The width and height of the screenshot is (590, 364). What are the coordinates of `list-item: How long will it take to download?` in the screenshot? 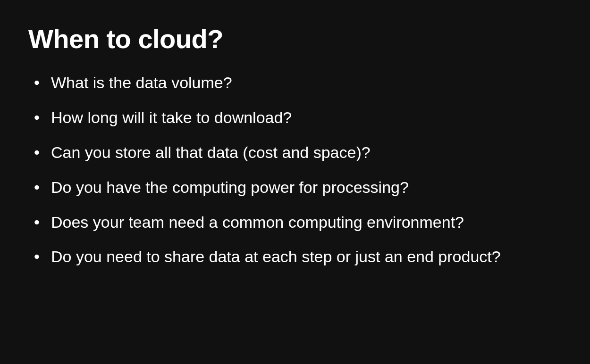 It's located at (306, 118).